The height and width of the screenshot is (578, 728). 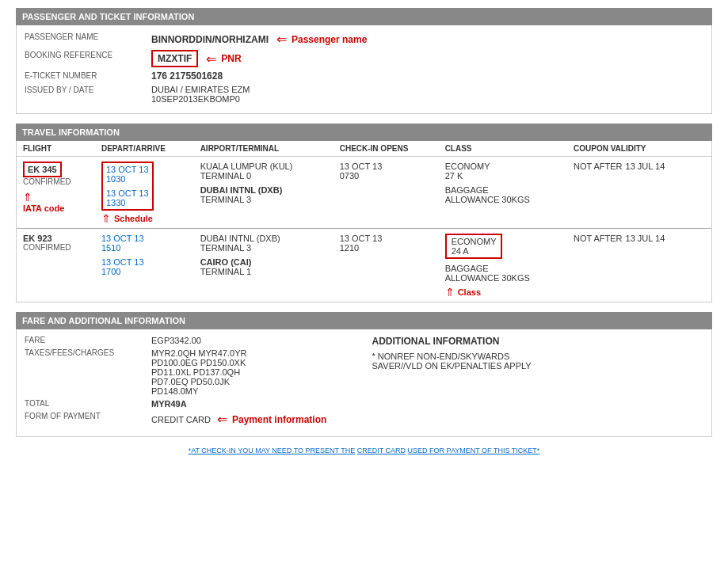 What do you see at coordinates (270, 193) in the screenshot?
I see `flight1-airport-cell: KUALA LUMPUR (KUL) TERMINAL 0 DUBAI INTN…` at bounding box center [270, 193].